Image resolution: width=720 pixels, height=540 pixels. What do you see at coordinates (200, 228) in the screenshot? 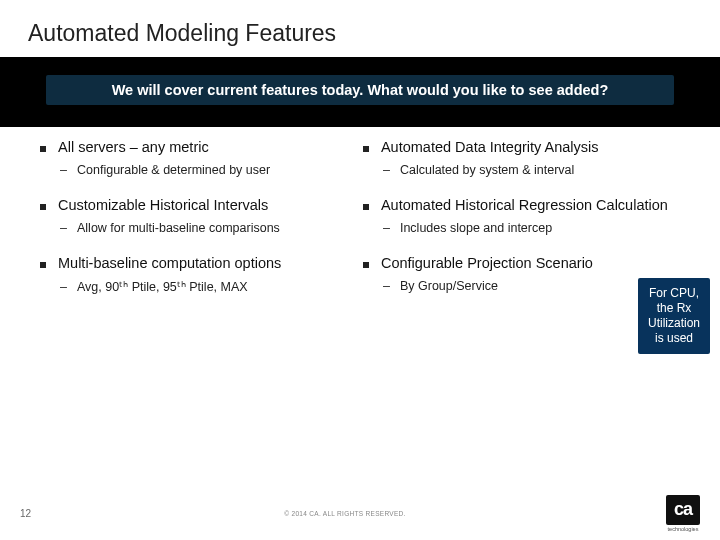
I see `sub-item: –Allow for multi-baseline comparisons` at bounding box center [200, 228].